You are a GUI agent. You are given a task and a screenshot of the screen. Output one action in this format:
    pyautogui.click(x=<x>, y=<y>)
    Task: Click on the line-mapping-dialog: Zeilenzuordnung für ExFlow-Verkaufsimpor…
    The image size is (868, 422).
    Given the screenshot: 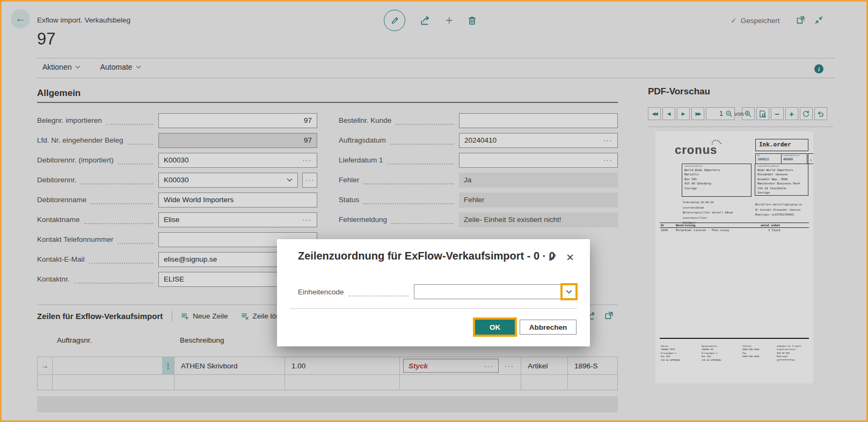 What is the action you would take?
    pyautogui.click(x=434, y=293)
    